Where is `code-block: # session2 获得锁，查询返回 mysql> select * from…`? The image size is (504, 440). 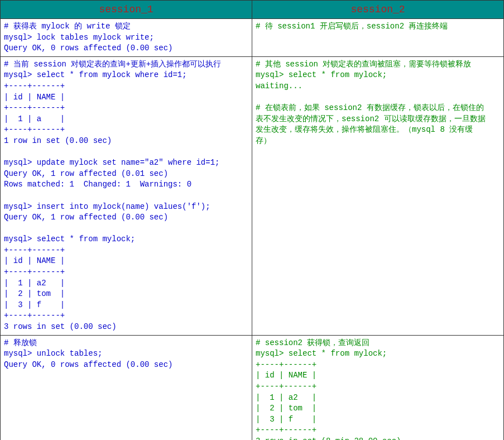
code-block: # session2 获得锁，查询返回 mysql> select * from… is located at coordinates (378, 389).